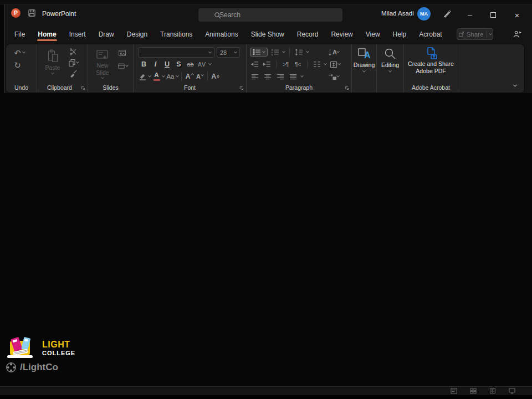  Describe the element at coordinates (424, 14) in the screenshot. I see `account-avatar: MA` at that location.